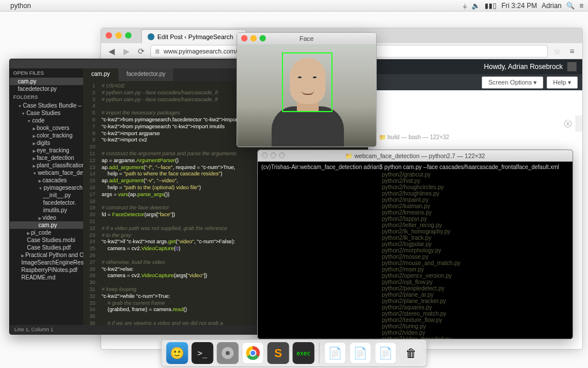  What do you see at coordinates (47, 197) in the screenshot?
I see `sublime-sidebar: OPEN FILES cam.py facedetector.py FOLDER…` at bounding box center [47, 197].